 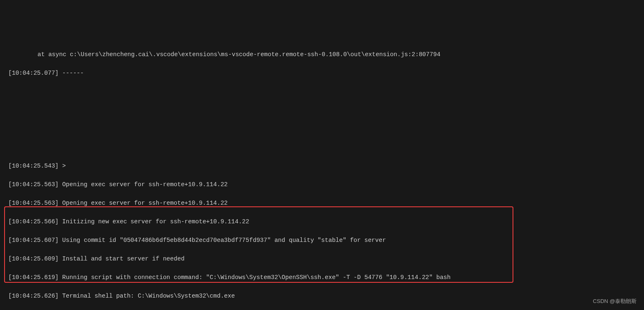 I want to click on watermark: CSDN @泰勒朗斯, so click(x=615, y=301).